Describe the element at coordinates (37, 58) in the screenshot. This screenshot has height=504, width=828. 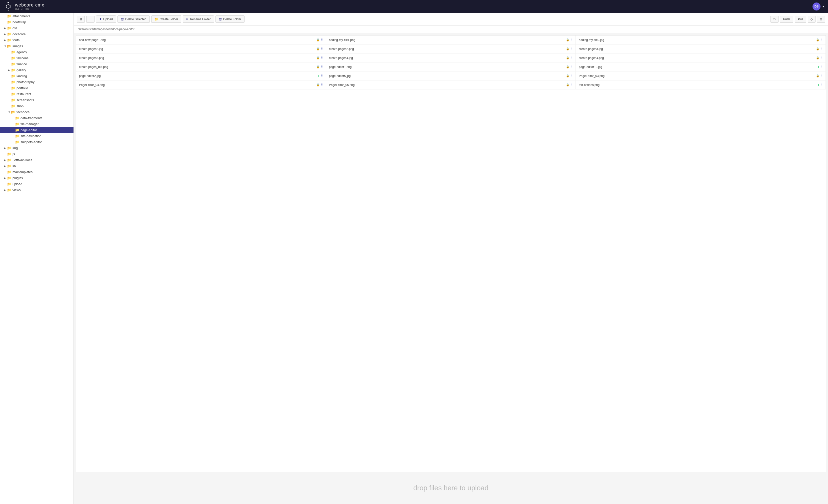
I see `sidebar-item-favicons: 📁 favicons` at that location.